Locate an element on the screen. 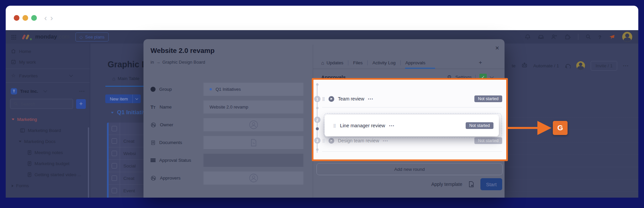  member-avatar is located at coordinates (581, 66).